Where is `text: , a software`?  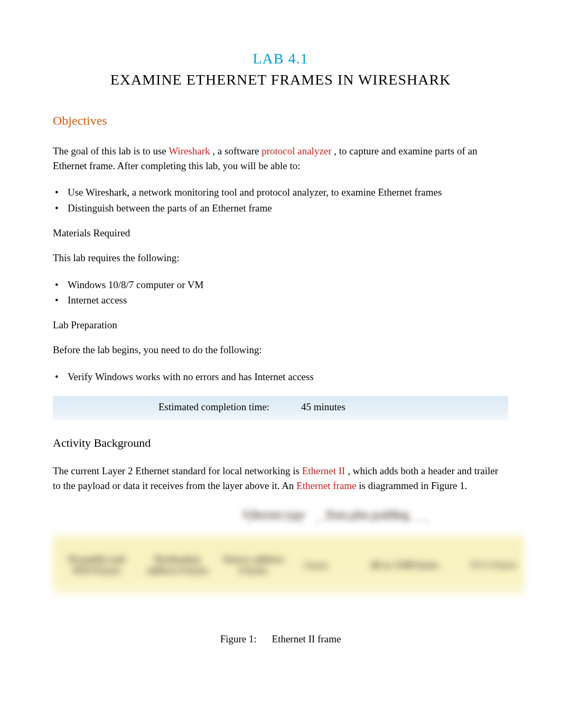 text: , a software is located at coordinates (237, 151).